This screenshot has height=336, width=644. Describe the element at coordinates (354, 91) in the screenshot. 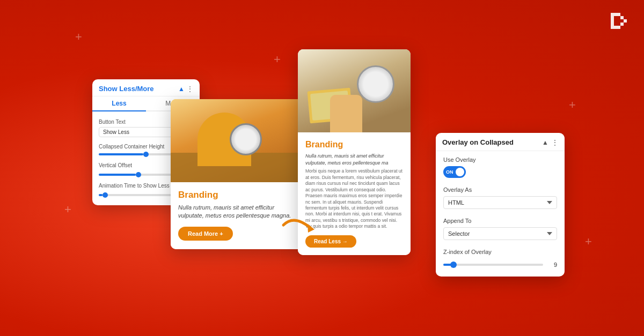

I see `card-front-image` at that location.